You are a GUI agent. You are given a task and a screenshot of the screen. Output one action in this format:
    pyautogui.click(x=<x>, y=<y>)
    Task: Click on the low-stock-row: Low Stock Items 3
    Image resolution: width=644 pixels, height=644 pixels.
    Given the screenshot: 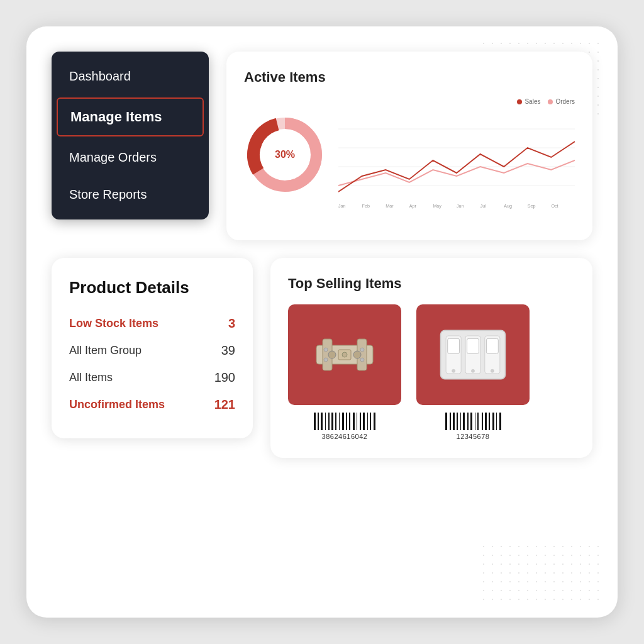 What is the action you would take?
    pyautogui.click(x=152, y=323)
    